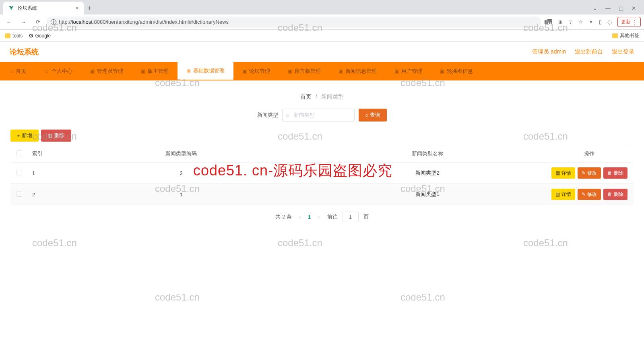 The height and width of the screenshot is (346, 644). Describe the element at coordinates (581, 22) in the screenshot. I see `star-icon: ☆` at that location.